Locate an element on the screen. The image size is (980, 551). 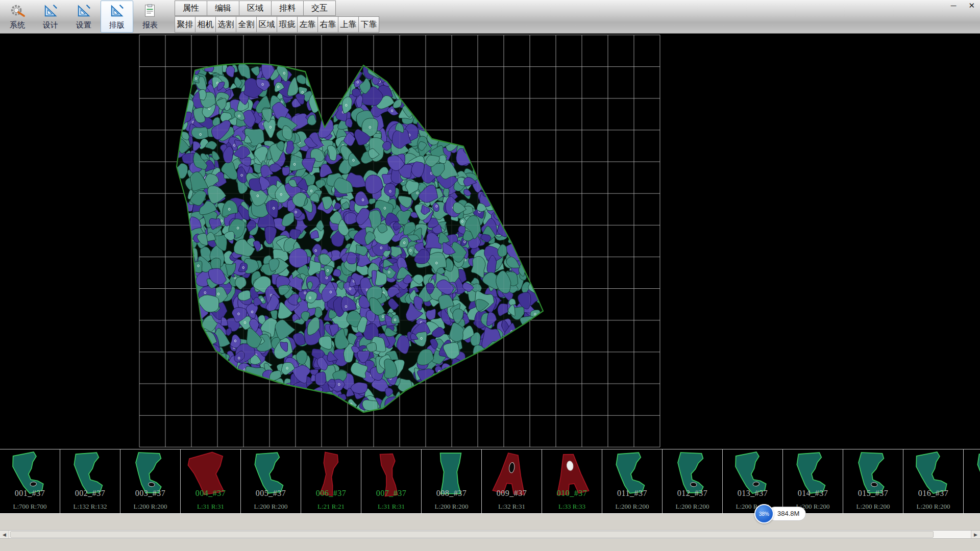
app-tab-bar: 系统 设计 is located at coordinates (84, 16).